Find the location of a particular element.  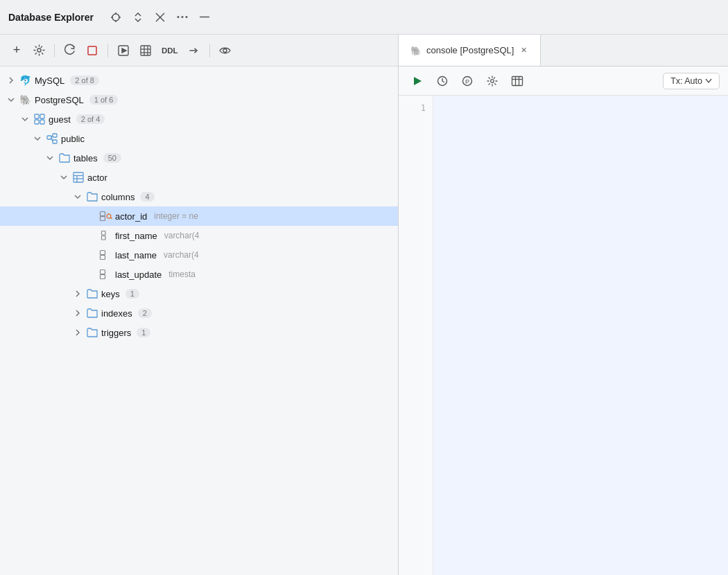

keys-label: keys is located at coordinates (111, 294).